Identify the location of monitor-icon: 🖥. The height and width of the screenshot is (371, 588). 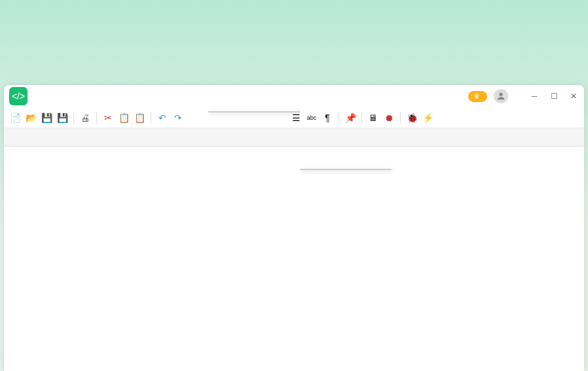
(373, 118).